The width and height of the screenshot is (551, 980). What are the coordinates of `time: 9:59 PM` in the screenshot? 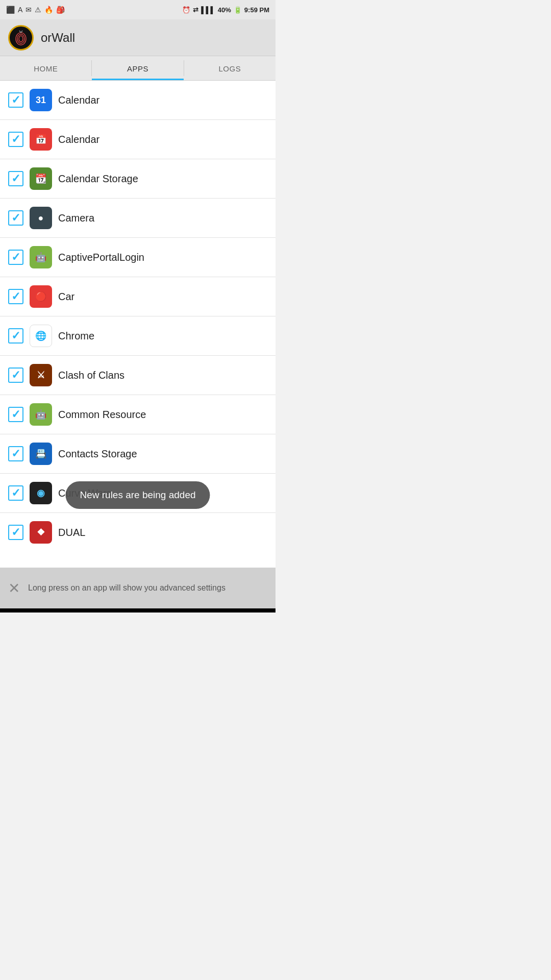 It's located at (257, 10).